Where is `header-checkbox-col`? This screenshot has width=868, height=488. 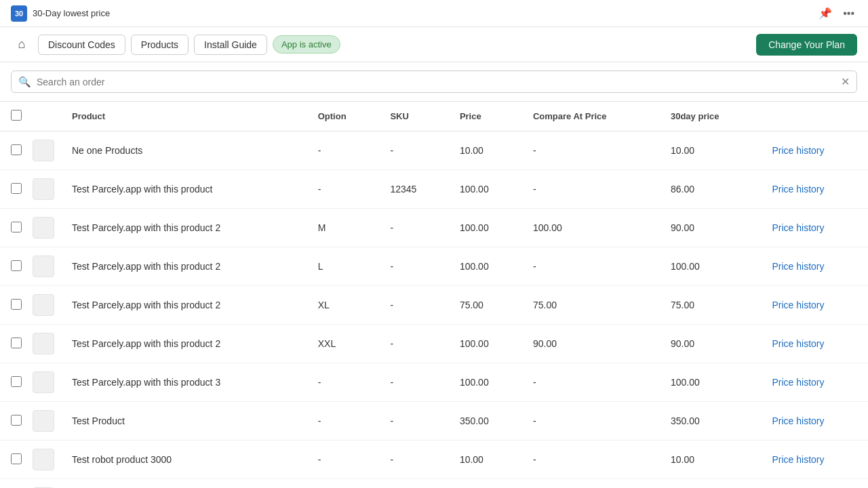
header-checkbox-col is located at coordinates (14, 117).